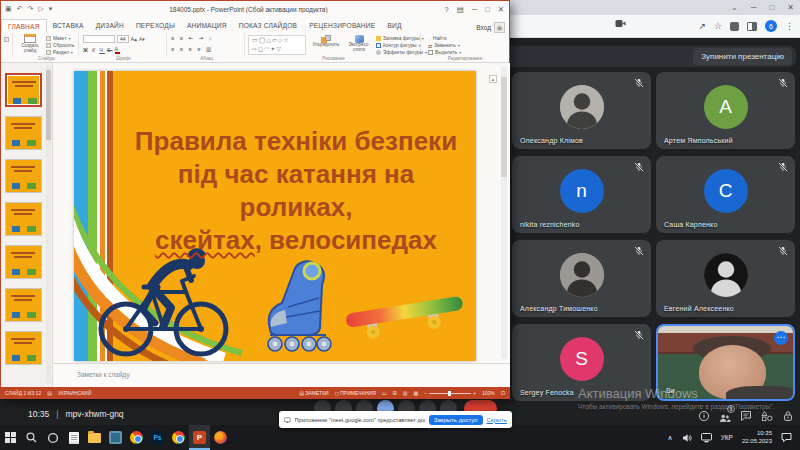  I want to click on undo-icon: ↶, so click(20, 9).